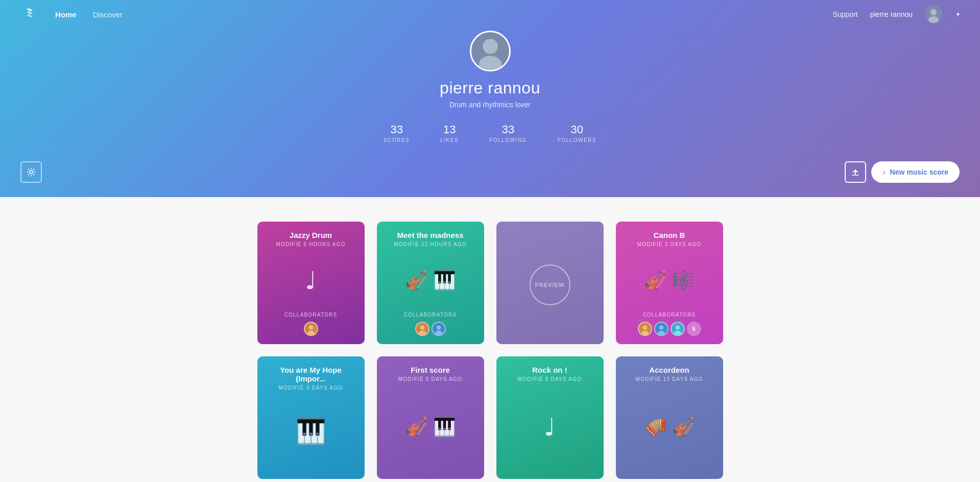 The image size is (980, 482). I want to click on hero-right-buttons: ♪ New music score, so click(902, 172).